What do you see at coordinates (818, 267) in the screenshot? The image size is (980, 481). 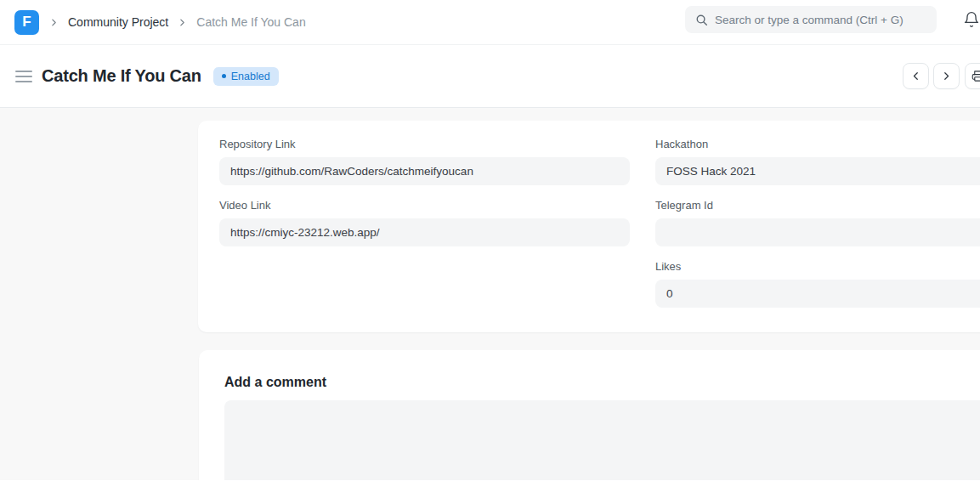 I see `likes-label: Likes` at bounding box center [818, 267].